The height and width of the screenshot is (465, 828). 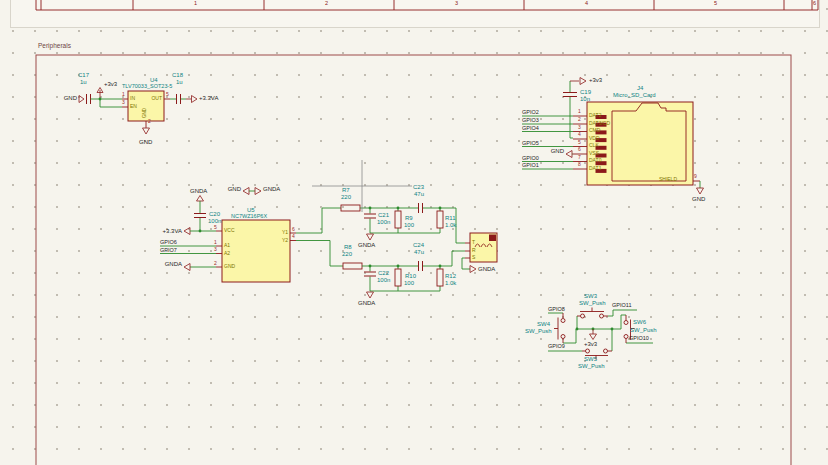 I want to click on c20-ref: C20, so click(x=214, y=214).